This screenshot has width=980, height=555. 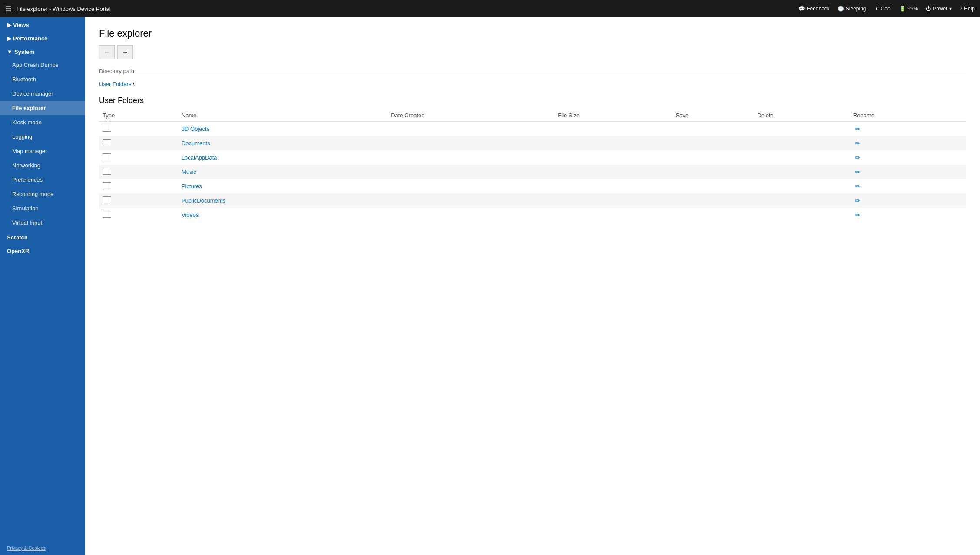 What do you see at coordinates (43, 108) in the screenshot?
I see `sidebar-item-file-explorer: File explorer` at bounding box center [43, 108].